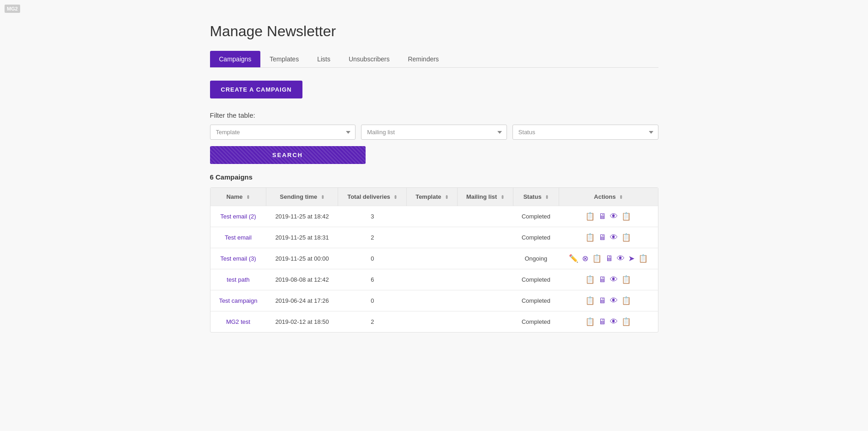  I want to click on page-title: Manage Newsletter, so click(434, 31).